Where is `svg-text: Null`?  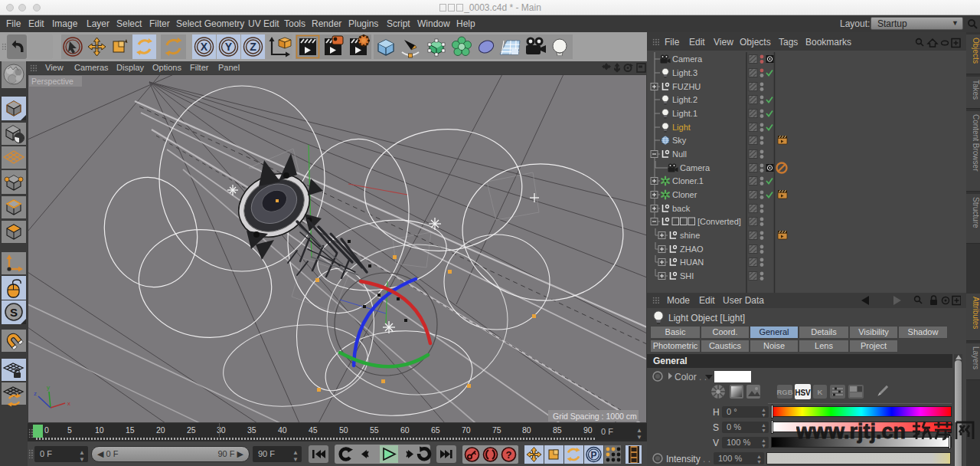
svg-text: Null is located at coordinates (680, 154).